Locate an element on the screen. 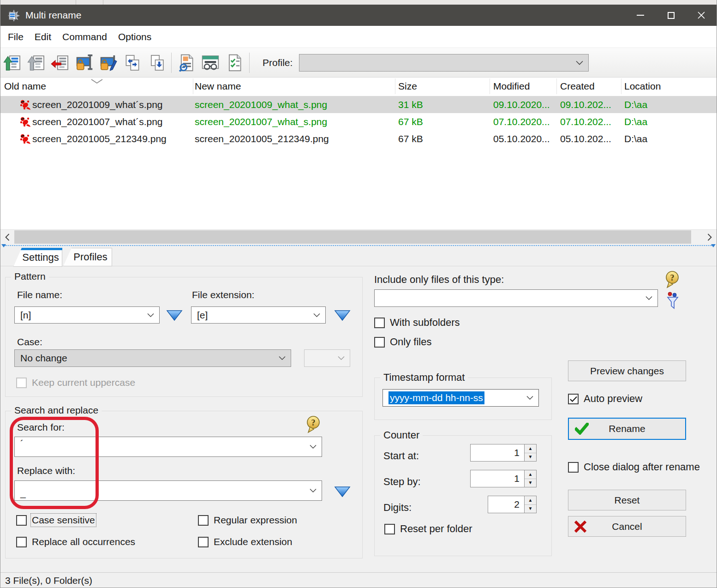 This screenshot has height=588, width=717. status-bar: 3 File(s), 0 Folder(s) is located at coordinates (358, 580).